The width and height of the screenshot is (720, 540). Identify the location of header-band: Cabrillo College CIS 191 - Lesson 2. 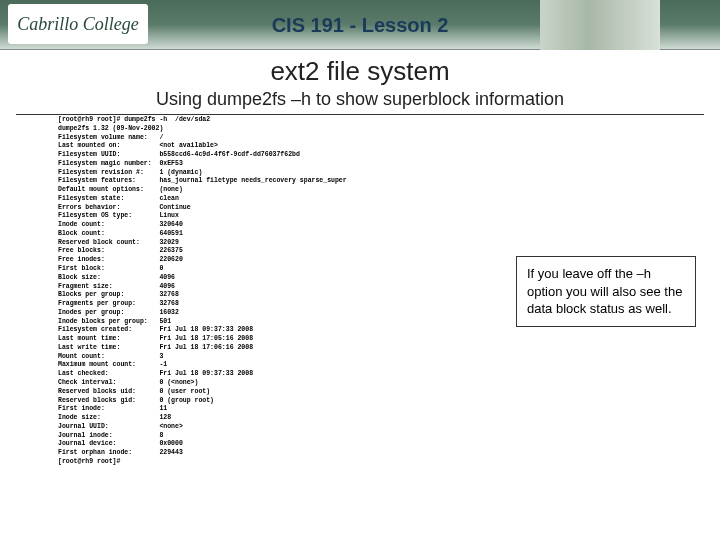
(360, 25).